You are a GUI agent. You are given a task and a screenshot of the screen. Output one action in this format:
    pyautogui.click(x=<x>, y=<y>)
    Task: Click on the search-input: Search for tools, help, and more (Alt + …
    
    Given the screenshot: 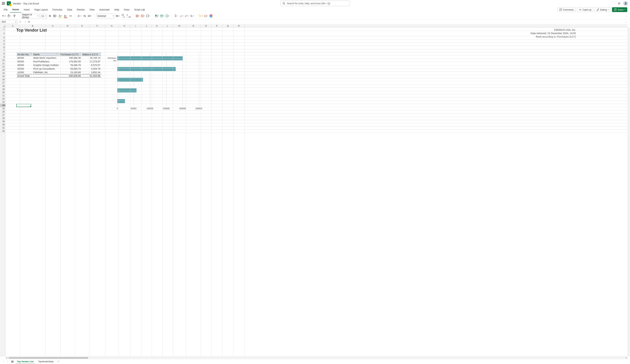 What is the action you would take?
    pyautogui.click(x=315, y=3)
    